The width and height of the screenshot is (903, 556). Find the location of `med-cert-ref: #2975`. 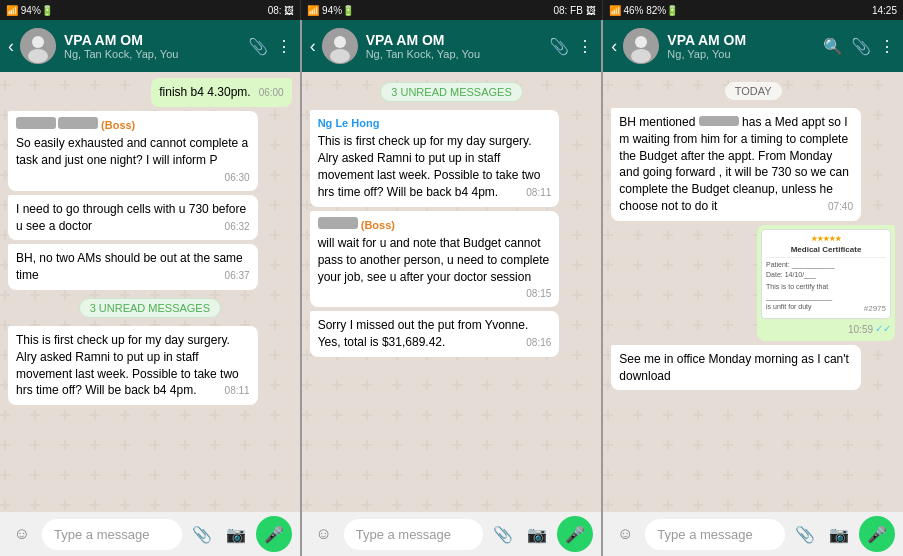

med-cert-ref: #2975 is located at coordinates (875, 308).